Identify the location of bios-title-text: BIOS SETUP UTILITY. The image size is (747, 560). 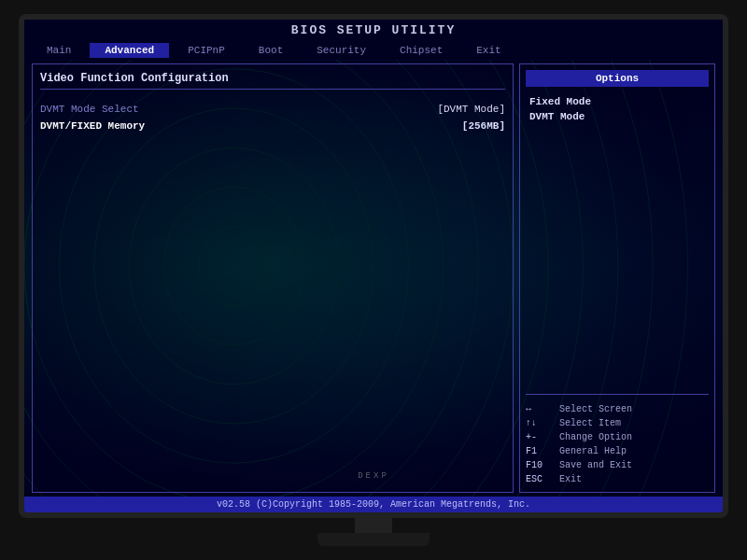
(374, 30).